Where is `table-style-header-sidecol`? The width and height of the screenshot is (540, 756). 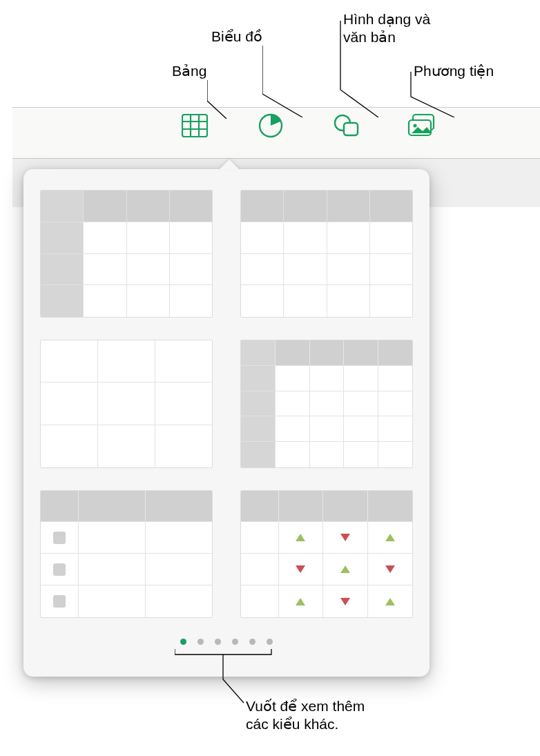
table-style-header-sidecol is located at coordinates (126, 254).